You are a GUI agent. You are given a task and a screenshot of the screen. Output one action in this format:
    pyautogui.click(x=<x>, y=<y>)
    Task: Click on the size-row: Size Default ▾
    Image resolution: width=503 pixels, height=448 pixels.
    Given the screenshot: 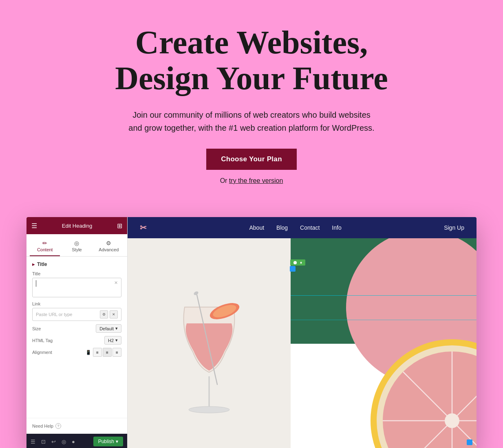 What is the action you would take?
    pyautogui.click(x=77, y=328)
    